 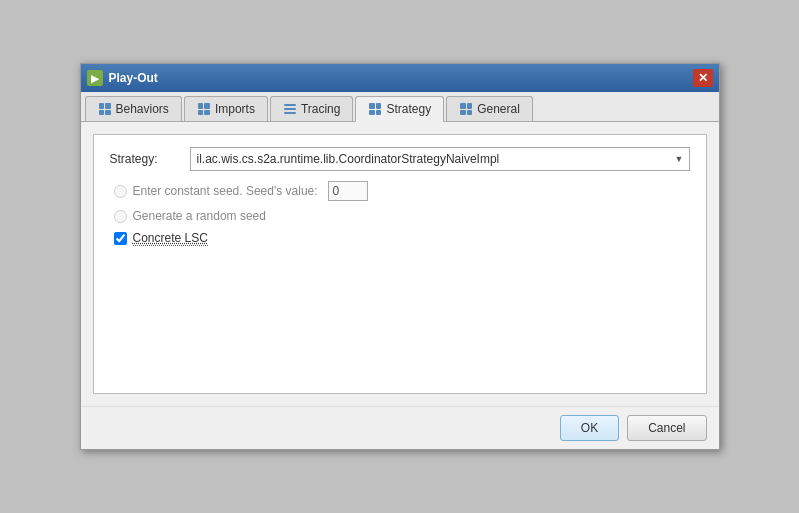 What do you see at coordinates (200, 216) in the screenshot?
I see `random-seed-label: Generate a random seed` at bounding box center [200, 216].